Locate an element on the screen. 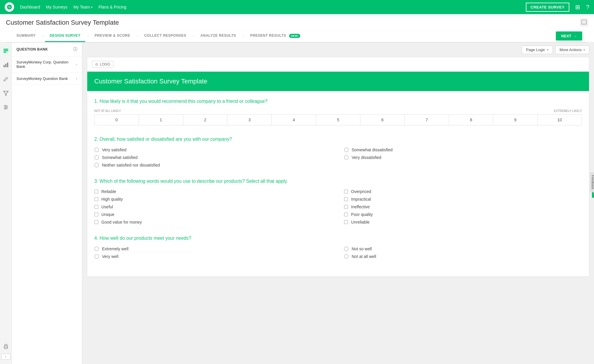  nps-cell-9: 9 is located at coordinates (515, 120).